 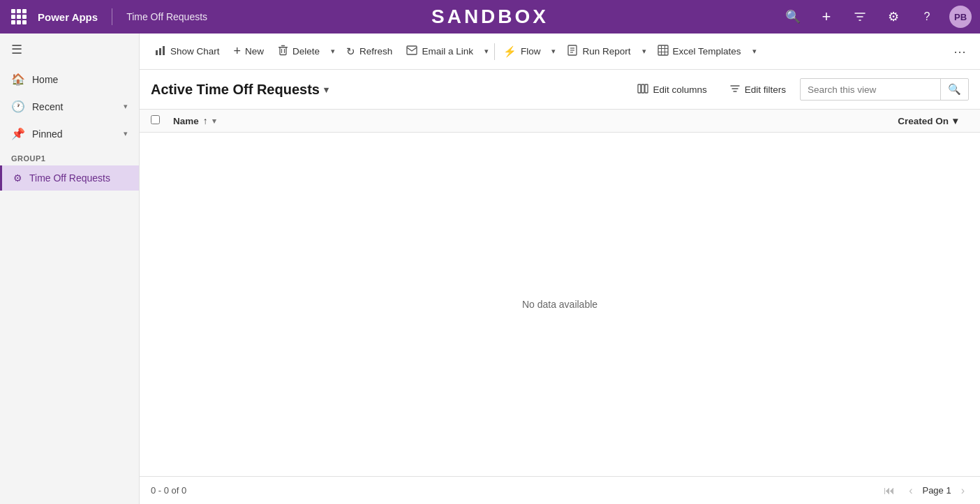 I want to click on entity-icon: ⚙, so click(x=18, y=178).